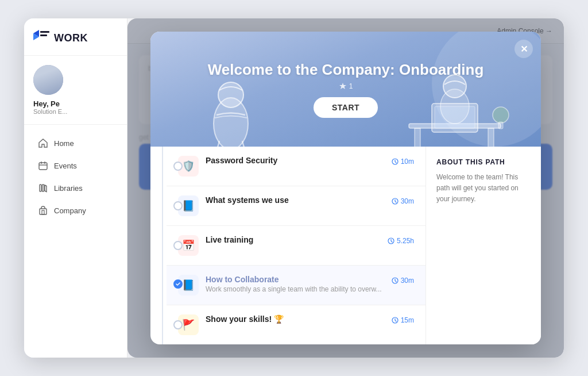 This screenshot has height=376, width=588. Describe the element at coordinates (310, 284) in the screenshot. I see `course-info-4: How to Collaborate 30m Work smoothly as …` at that location.